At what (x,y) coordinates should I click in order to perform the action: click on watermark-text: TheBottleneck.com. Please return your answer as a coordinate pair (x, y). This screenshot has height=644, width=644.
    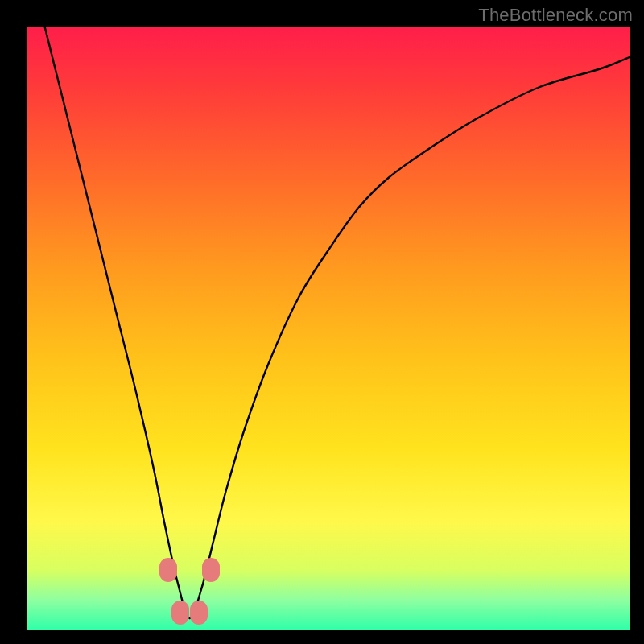
    Looking at the image, I should click on (555, 15).